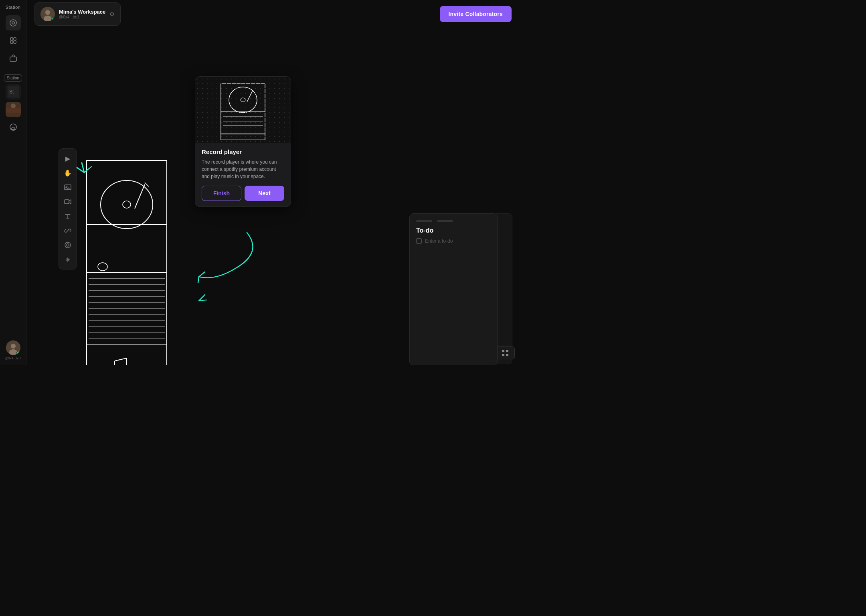  What do you see at coordinates (243, 175) in the screenshot?
I see `popup-body: Record player The record player is where…` at bounding box center [243, 175].